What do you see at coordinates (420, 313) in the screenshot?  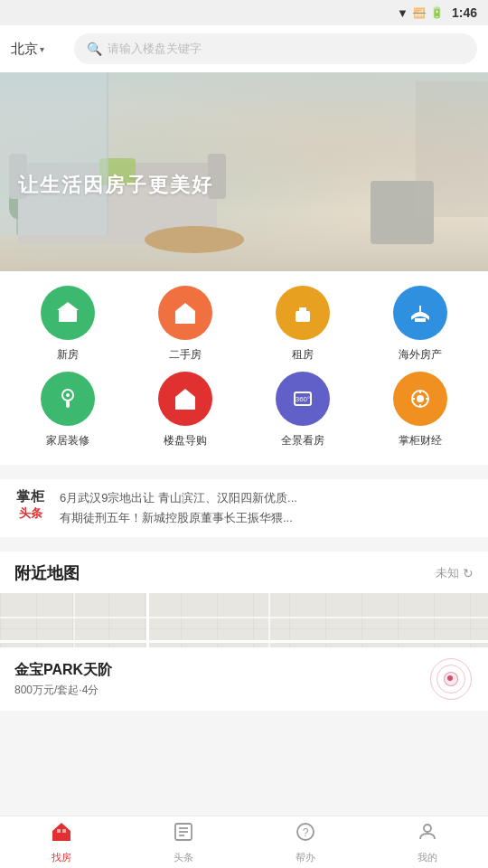 I see `overseas-icon` at bounding box center [420, 313].